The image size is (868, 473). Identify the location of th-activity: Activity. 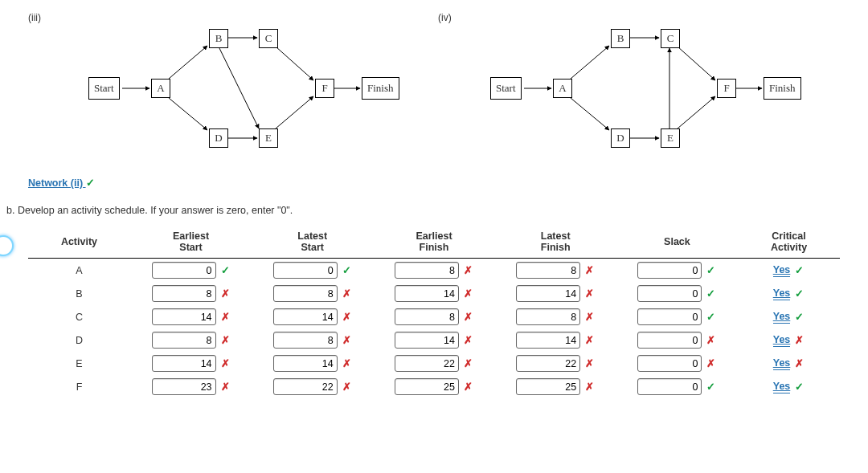
(79, 243).